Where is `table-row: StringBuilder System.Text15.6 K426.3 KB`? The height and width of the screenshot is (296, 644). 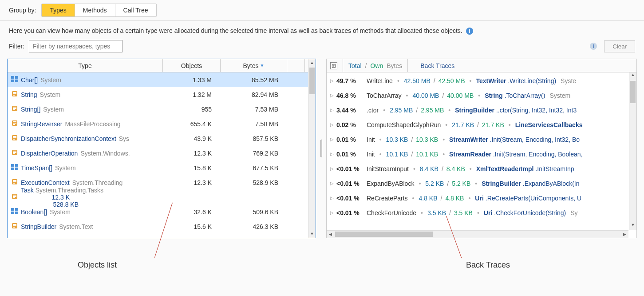
table-row: StringBuilder System.Text15.6 K426.3 KB is located at coordinates (162, 227).